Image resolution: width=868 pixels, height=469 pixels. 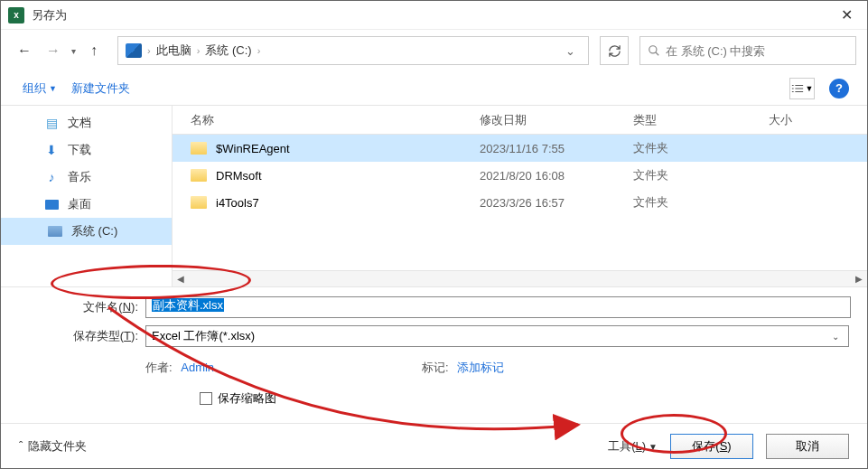 What do you see at coordinates (51, 150) in the screenshot?
I see `download-icon: ⬇` at bounding box center [51, 150].